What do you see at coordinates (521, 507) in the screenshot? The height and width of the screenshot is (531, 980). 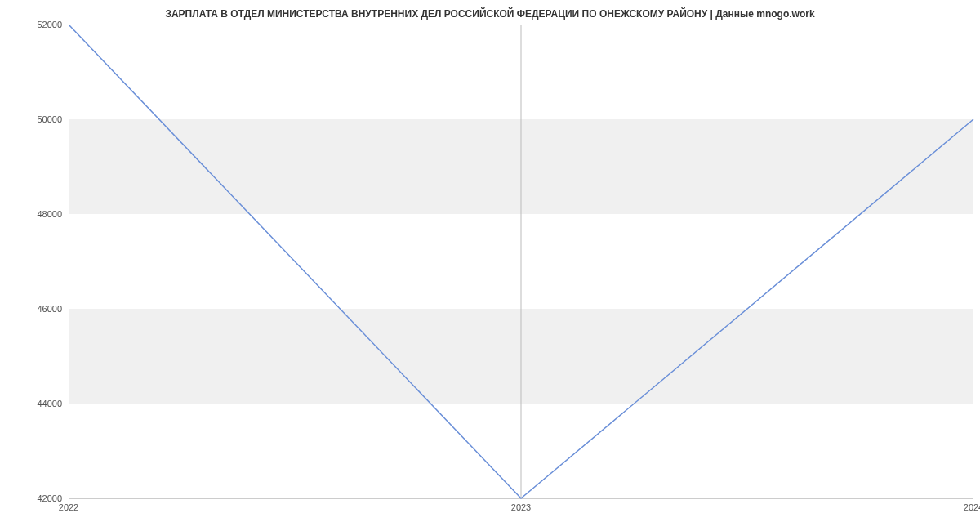 I see `x-tick-label: 2023` at bounding box center [521, 507].